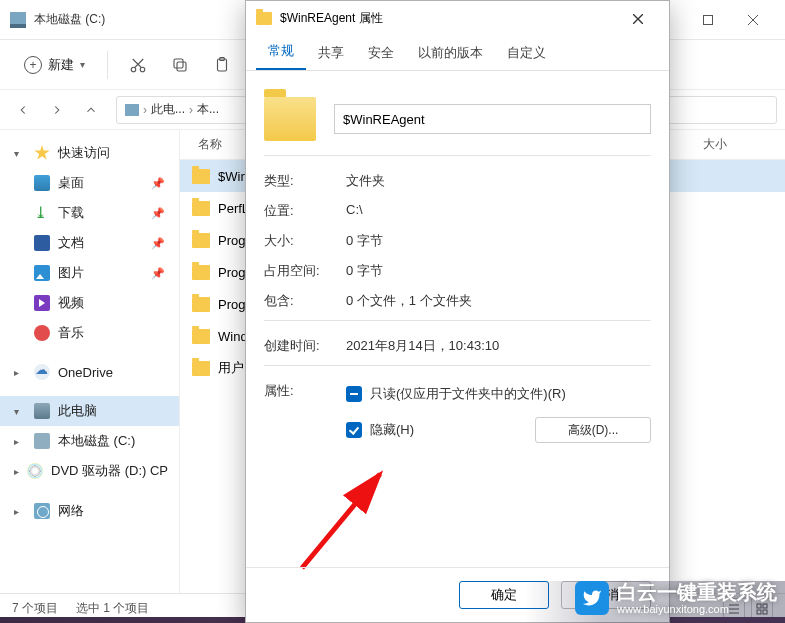  What do you see at coordinates (33, 65) in the screenshot?
I see `plus-icon: +` at bounding box center [33, 65].